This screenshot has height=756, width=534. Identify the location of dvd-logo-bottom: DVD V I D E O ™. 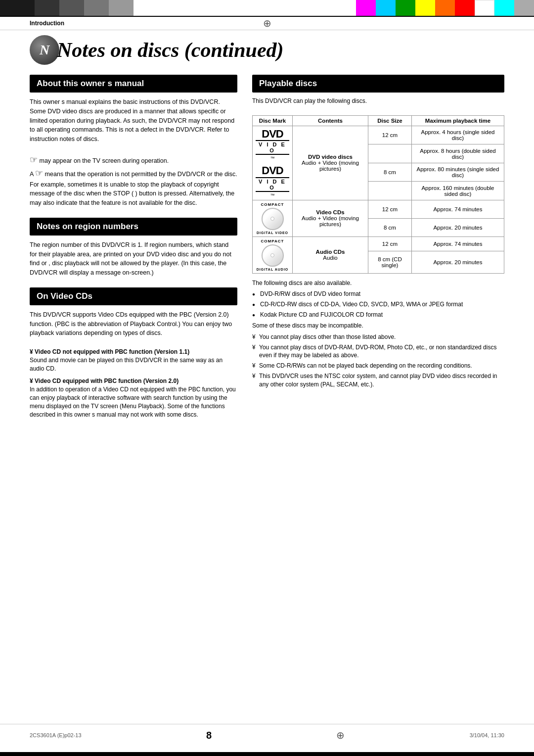
(272, 181).